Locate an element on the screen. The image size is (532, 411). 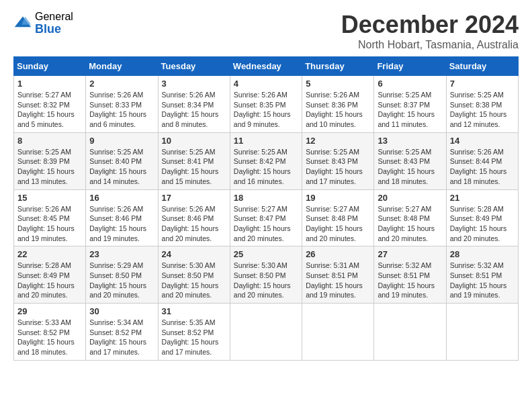
day-number: 6 is located at coordinates (410, 83).